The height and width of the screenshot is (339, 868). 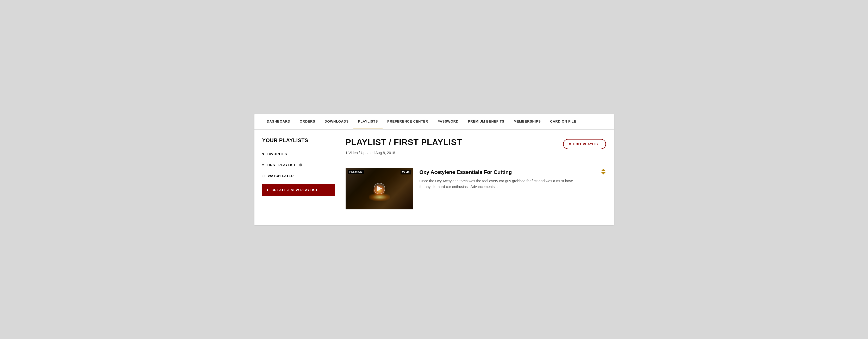 What do you see at coordinates (408, 122) in the screenshot?
I see `nav-preference-center: Preference Center` at bounding box center [408, 122].